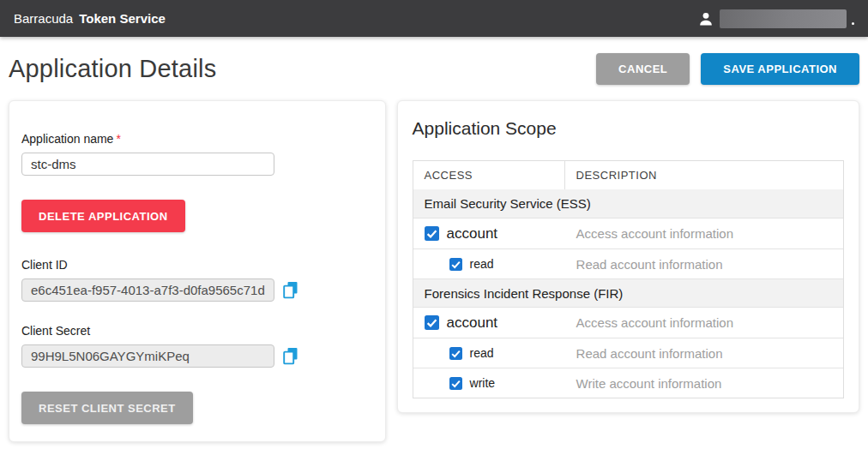  I want to click on user-icon, so click(706, 19).